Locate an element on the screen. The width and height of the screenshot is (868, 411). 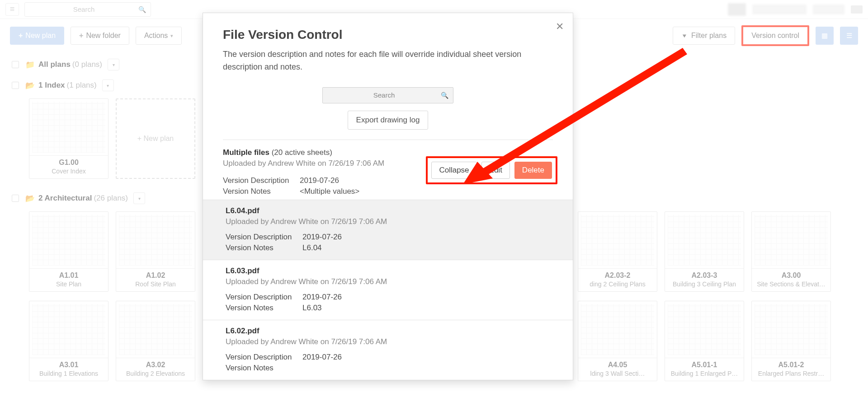
summary-files-count: (20 active sheets) is located at coordinates (302, 153).